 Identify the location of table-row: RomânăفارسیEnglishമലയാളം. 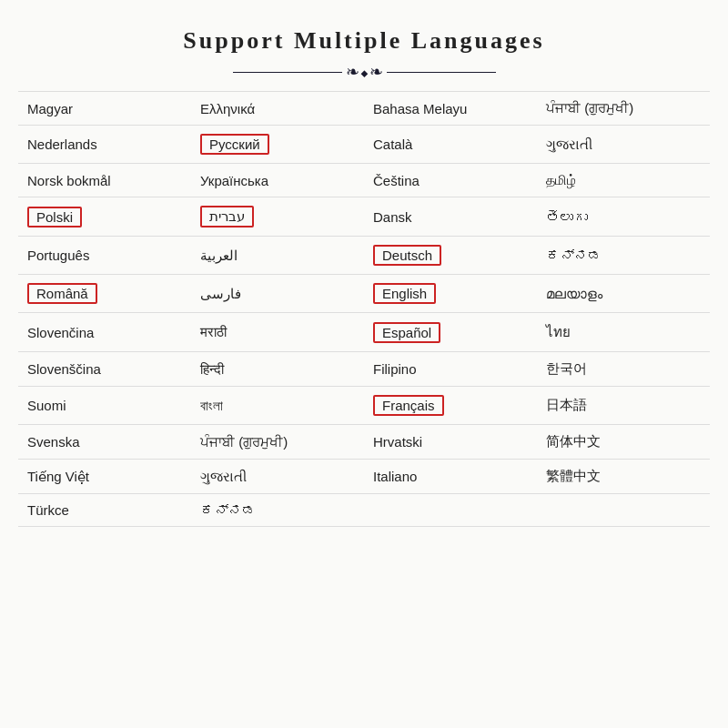
(364, 294).